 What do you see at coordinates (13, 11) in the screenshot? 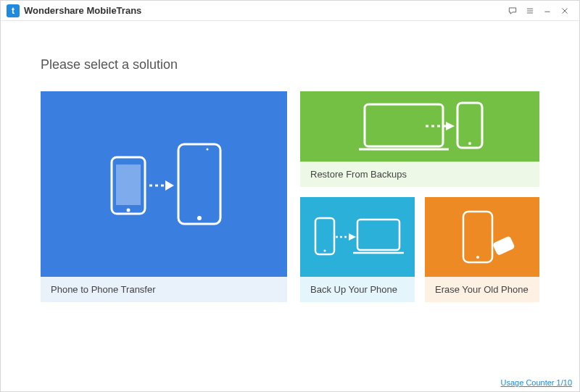
I see `app-logo-icon: t` at bounding box center [13, 11].